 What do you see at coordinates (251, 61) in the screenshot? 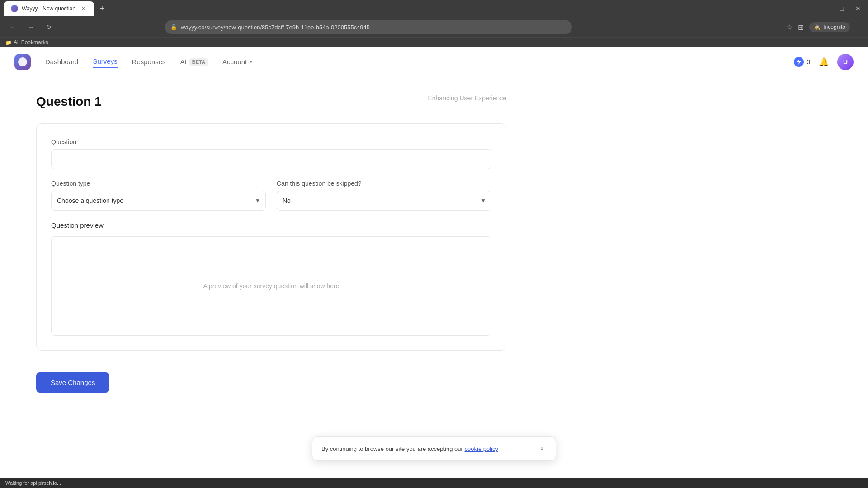
I see `account-chevron-icon: ▼` at bounding box center [251, 61].